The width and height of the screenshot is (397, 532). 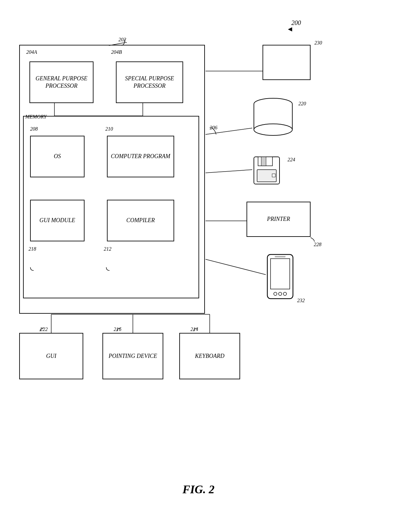 I want to click on floppy-disk, so click(x=268, y=171).